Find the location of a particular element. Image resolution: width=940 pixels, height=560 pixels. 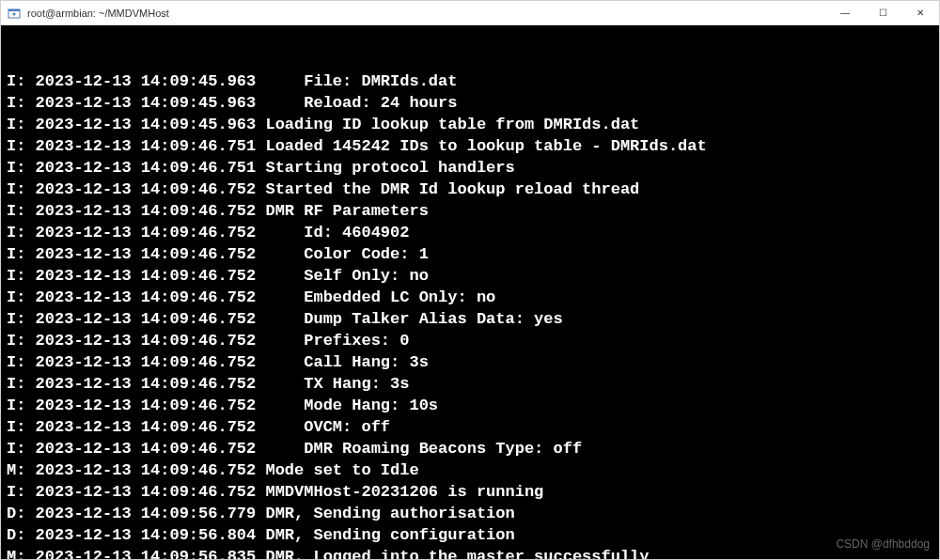

log-line: M: 2023-12-13 14:09:56.835 DMR, Logged i… is located at coordinates (470, 552).